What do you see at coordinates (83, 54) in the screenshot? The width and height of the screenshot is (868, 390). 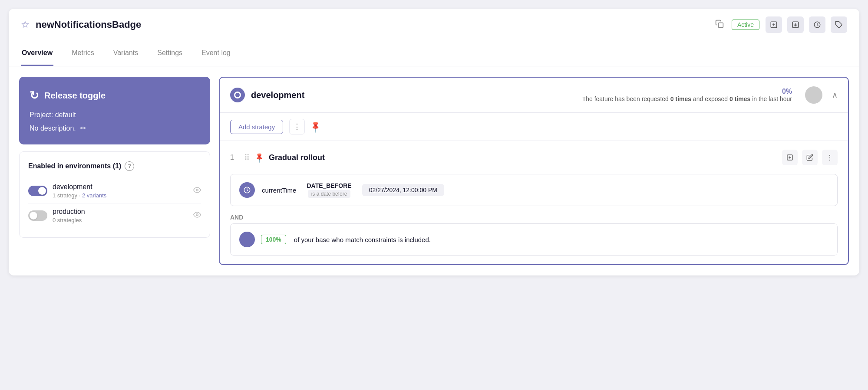 I see `tab-metrics: Metrics` at bounding box center [83, 54].